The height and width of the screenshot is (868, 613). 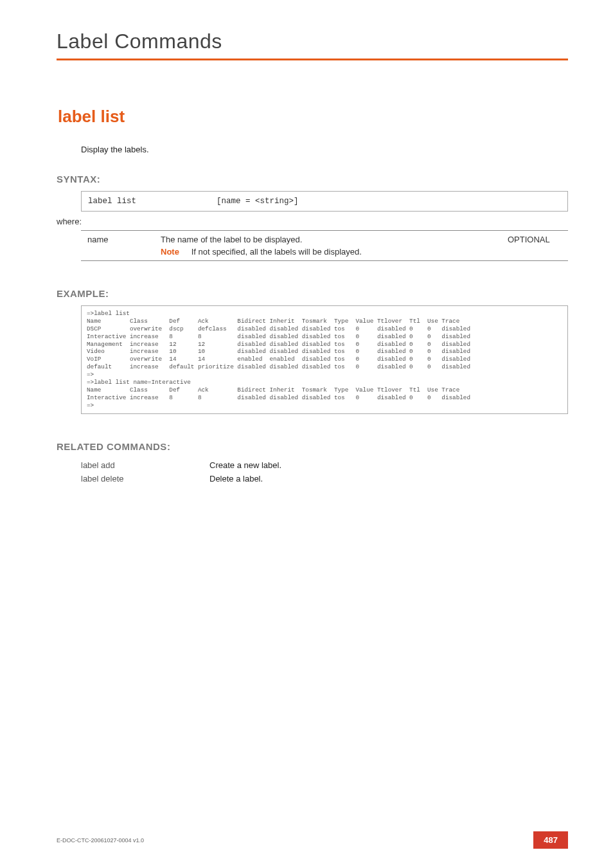 I want to click on param-optional: OPTIONAL, so click(x=537, y=239).